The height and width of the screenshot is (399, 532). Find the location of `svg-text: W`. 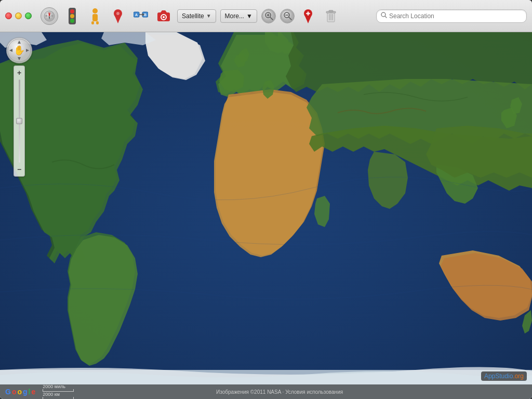

svg-text: W is located at coordinates (47, 16).